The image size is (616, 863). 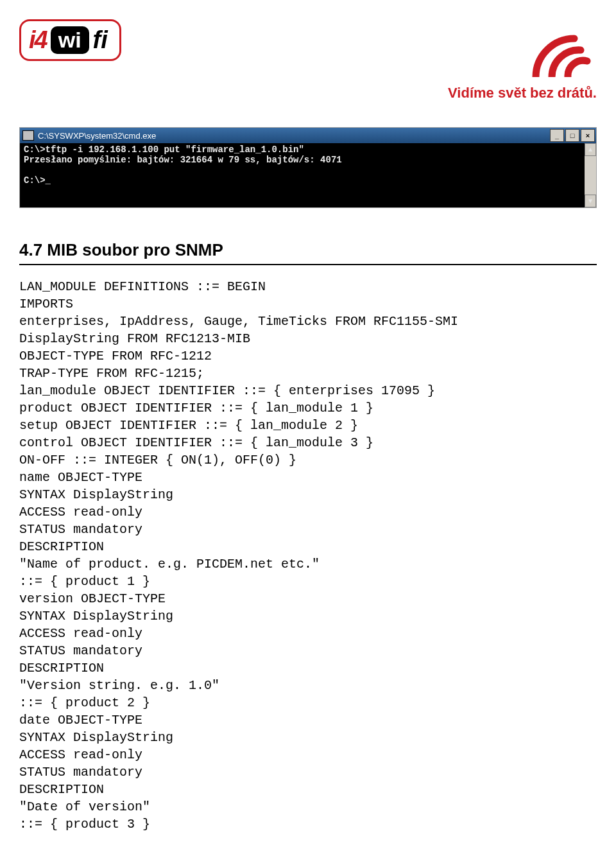 I want to click on code-line: ON-OFF ::= INTEGER { ON(1), OFF(0) }, so click(x=158, y=460).